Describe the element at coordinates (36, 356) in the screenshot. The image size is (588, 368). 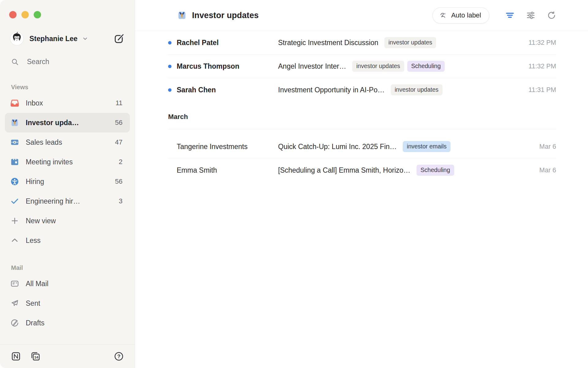
I see `calendar-14-button: 14` at that location.